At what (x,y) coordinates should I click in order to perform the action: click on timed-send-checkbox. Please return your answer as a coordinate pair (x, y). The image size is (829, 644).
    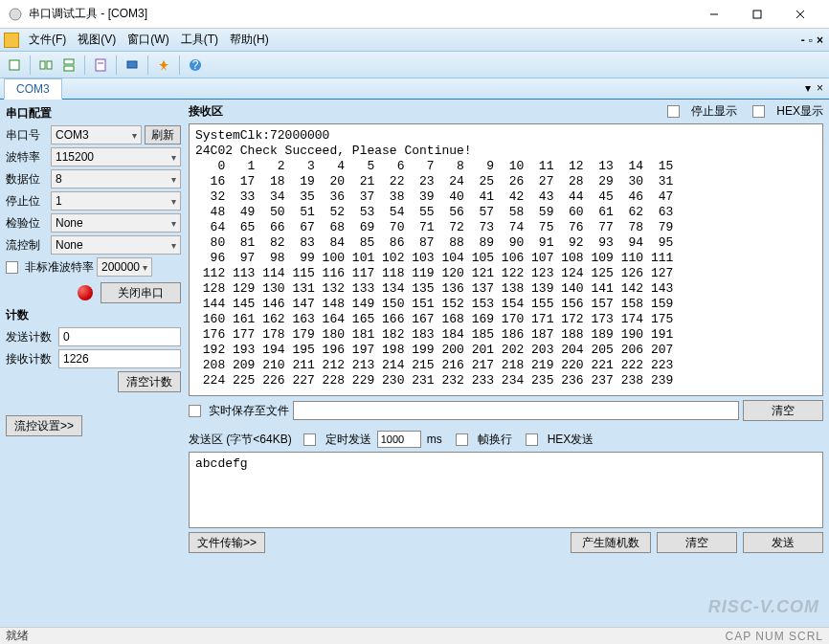
    Looking at the image, I should click on (310, 440).